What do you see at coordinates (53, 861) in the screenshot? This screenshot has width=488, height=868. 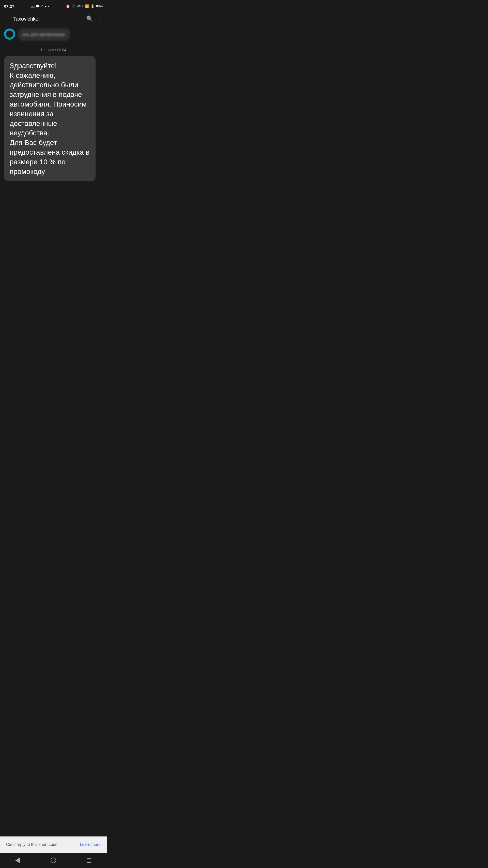 I see `home-circle-icon` at bounding box center [53, 861].